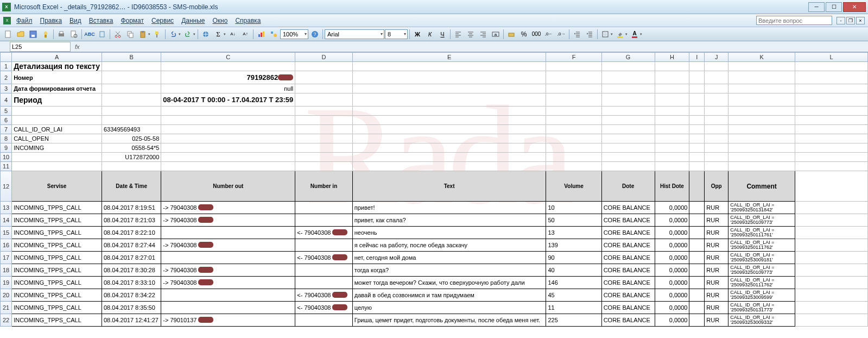  Describe the element at coordinates (354, 34) in the screenshot. I see `font-combo: Arial` at that location.